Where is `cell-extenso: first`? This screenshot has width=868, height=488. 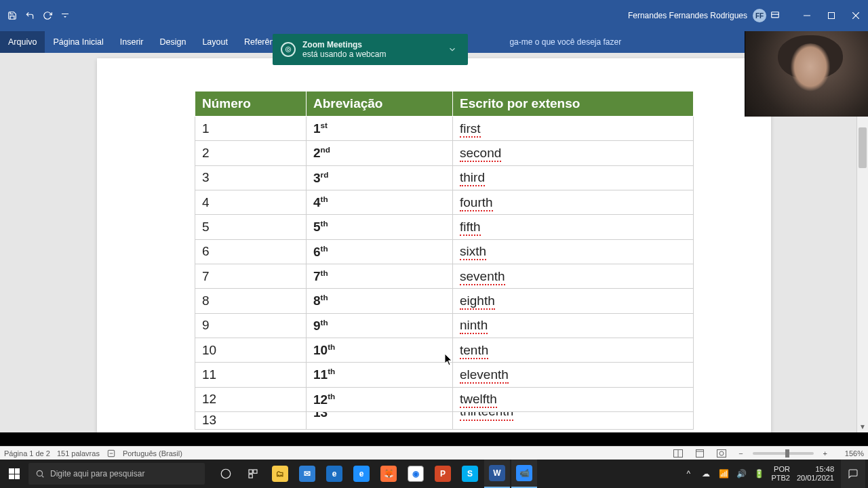 cell-extenso: first is located at coordinates (574, 129).